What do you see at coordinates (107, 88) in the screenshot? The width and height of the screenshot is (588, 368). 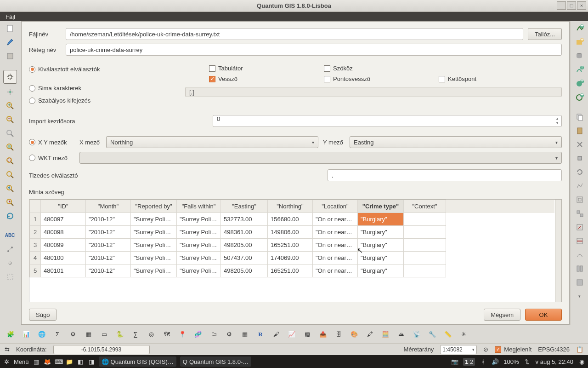 I see `delimiter-plain-radio: Sima karakterek` at bounding box center [107, 88].